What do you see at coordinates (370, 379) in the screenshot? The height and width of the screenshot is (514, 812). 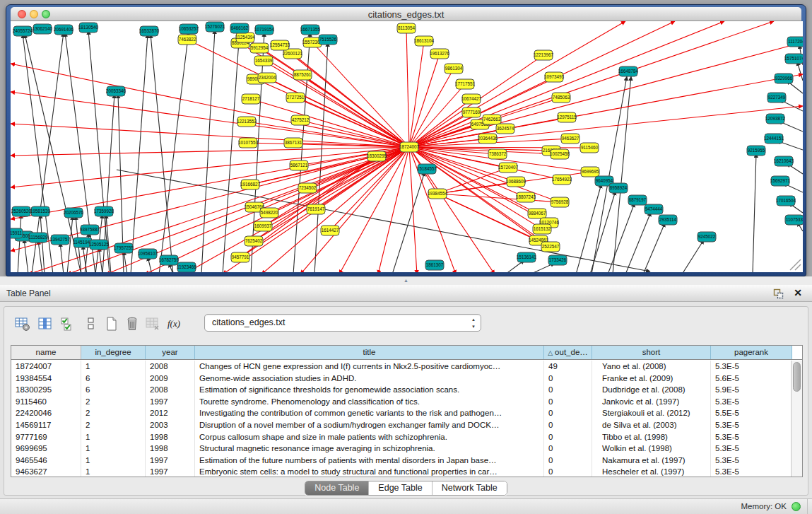 I see `table-cell: Genome-wide association studies in ADHD.` at bounding box center [370, 379].